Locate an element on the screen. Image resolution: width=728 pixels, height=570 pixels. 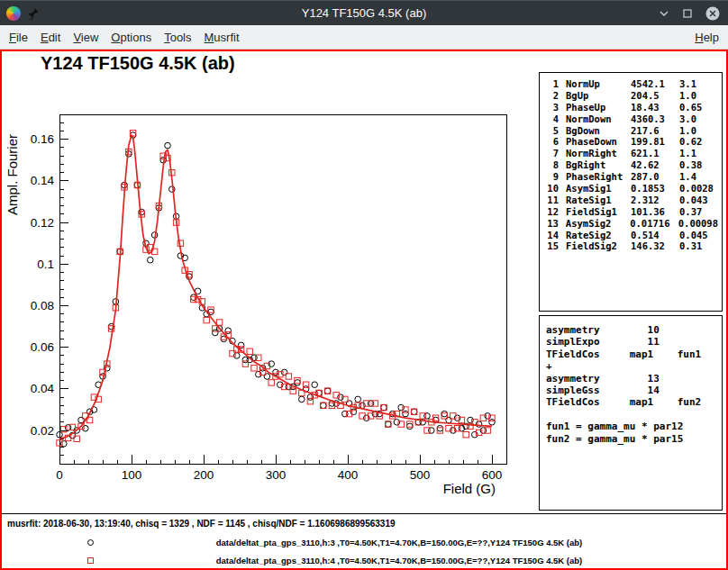
y-axis: 0.020.040.060.080.10.120.140.16 is located at coordinates (50, 289).